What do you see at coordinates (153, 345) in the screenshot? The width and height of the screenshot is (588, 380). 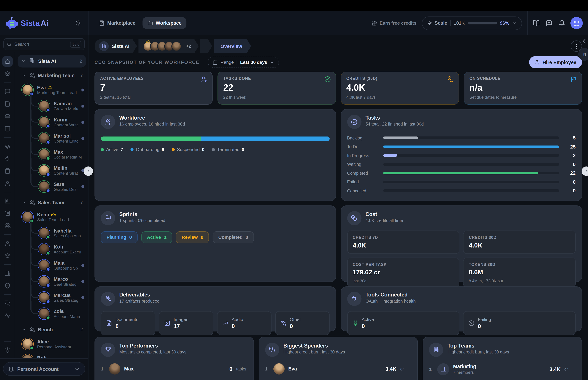 I see `card-title: Top Performers` at bounding box center [153, 345].